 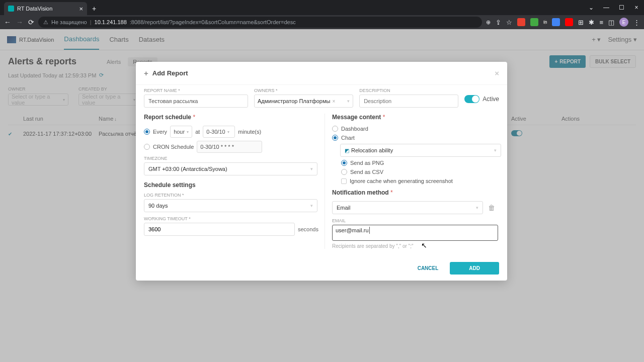 What do you see at coordinates (347, 151) in the screenshot?
I see `chart-icon: ◩` at bounding box center [347, 151].